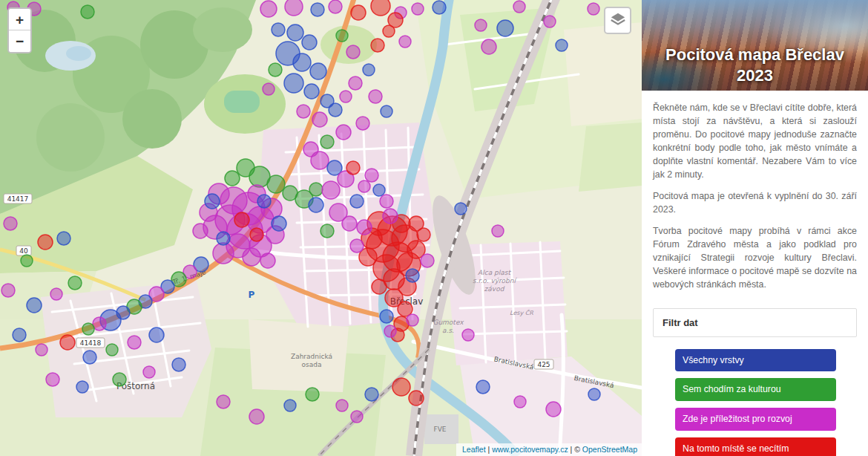 The width and height of the screenshot is (868, 456). Describe the element at coordinates (474, 449) in the screenshot. I see `leaflet-link: Leaflet` at that location.